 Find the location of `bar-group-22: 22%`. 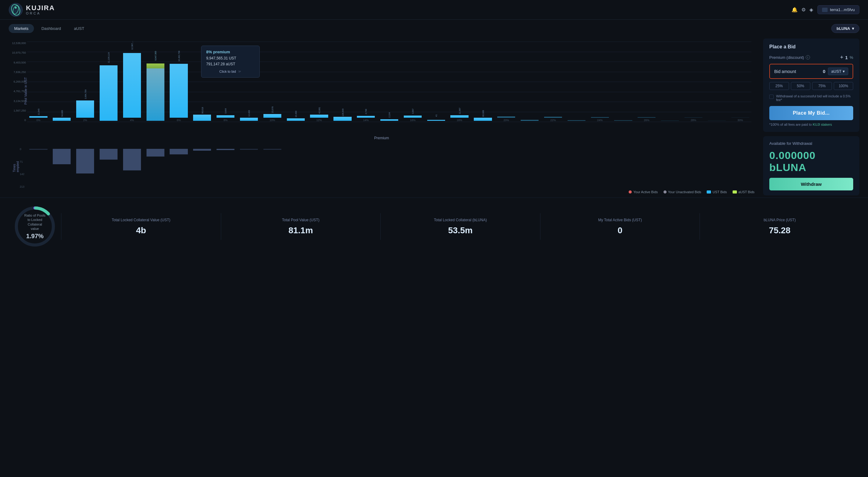

bar-group-22: 22% is located at coordinates (553, 115).